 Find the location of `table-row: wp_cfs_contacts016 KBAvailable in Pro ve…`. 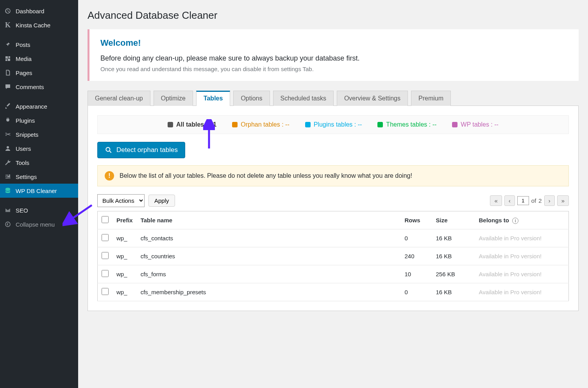

table-row: wp_cfs_contacts016 KBAvailable in Pro ve… is located at coordinates (333, 238).